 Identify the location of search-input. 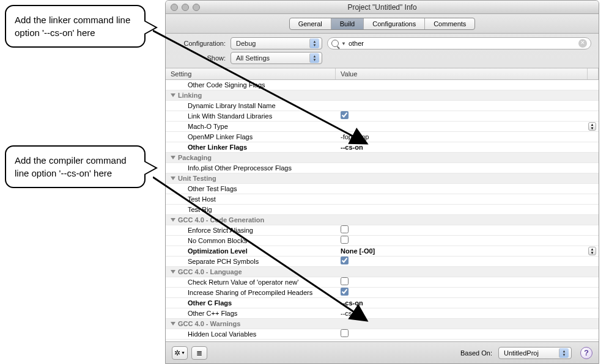
(462, 43).